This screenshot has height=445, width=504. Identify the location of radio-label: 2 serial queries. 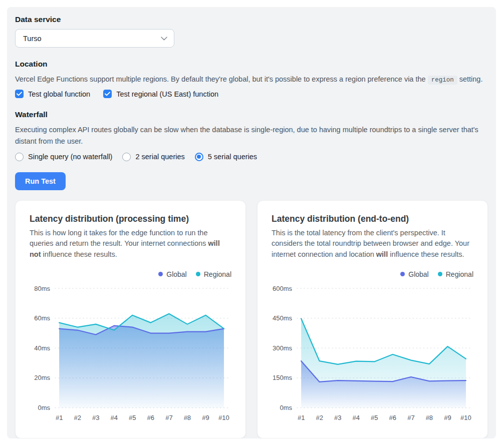
(160, 157).